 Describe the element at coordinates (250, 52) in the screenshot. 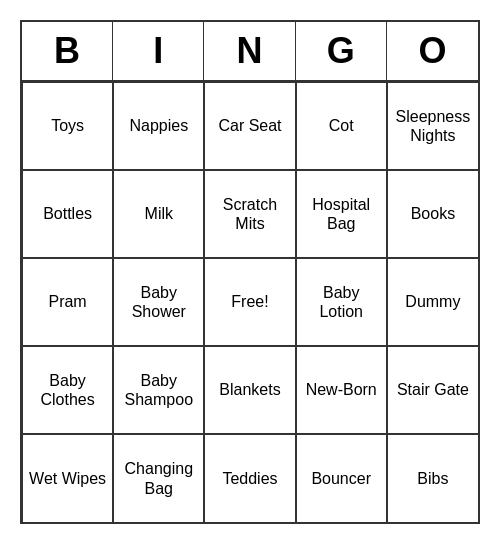

I see `bingo-header: BINGO` at that location.